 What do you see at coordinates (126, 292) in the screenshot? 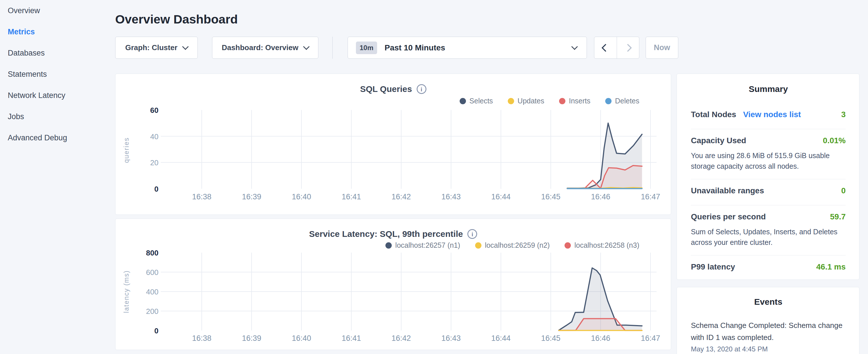
I see `svg-text: latency (ms)` at bounding box center [126, 292].